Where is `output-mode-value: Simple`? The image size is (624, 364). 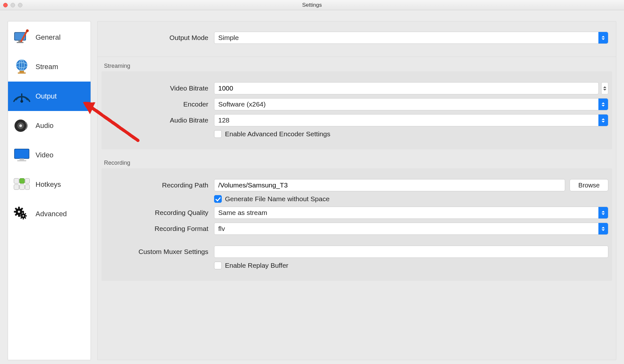
output-mode-value: Simple is located at coordinates (228, 38).